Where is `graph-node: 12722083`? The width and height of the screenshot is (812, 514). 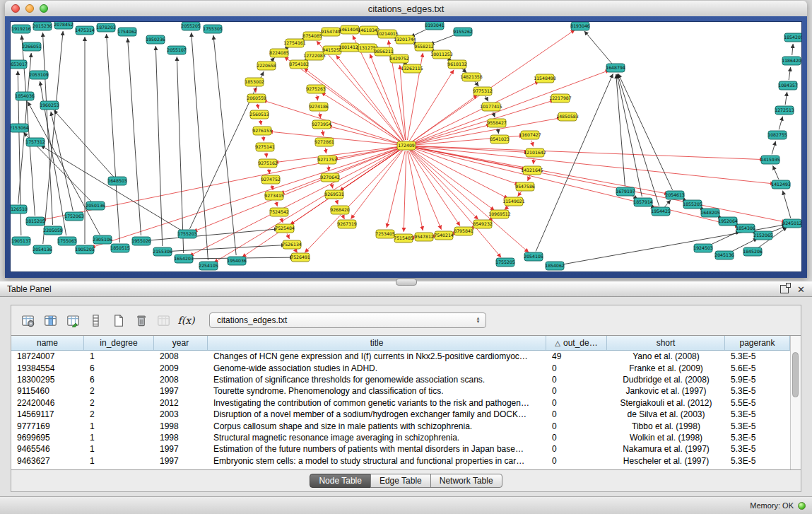
graph-node: 12722083 is located at coordinates (314, 56).